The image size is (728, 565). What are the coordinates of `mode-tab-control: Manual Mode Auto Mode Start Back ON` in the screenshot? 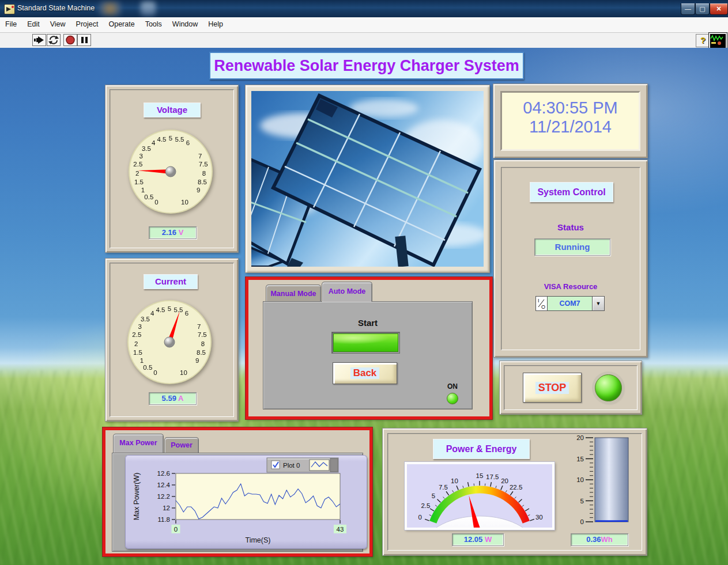 It's located at (369, 348).